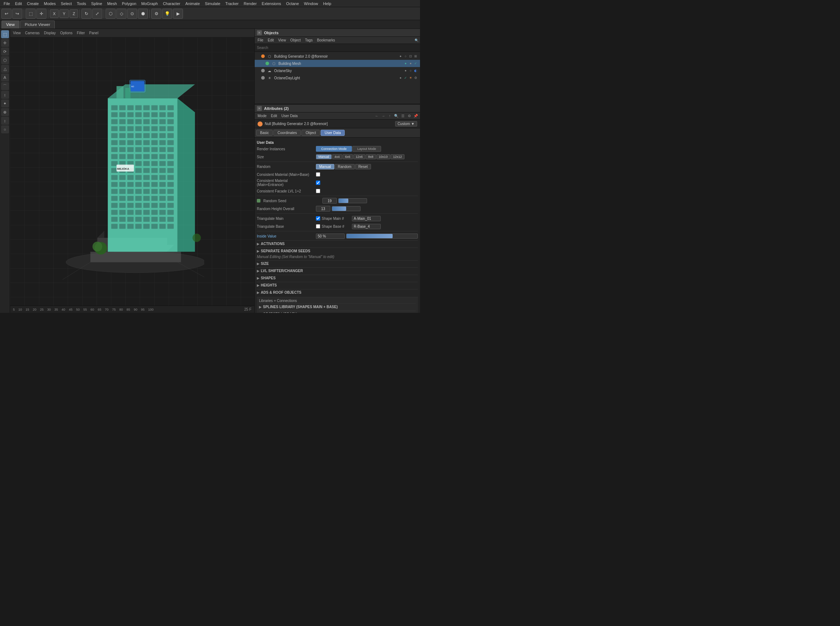 The height and width of the screenshot is (626, 840). I want to click on object-item-building-generator: ⬡ Building Generator 2.0 @florenoir ● ○ …, so click(337, 56).